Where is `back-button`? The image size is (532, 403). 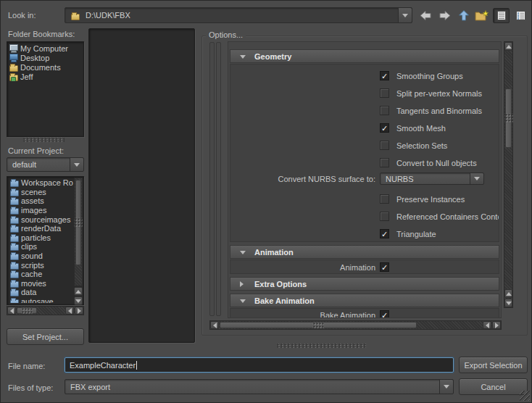
back-button is located at coordinates (425, 16).